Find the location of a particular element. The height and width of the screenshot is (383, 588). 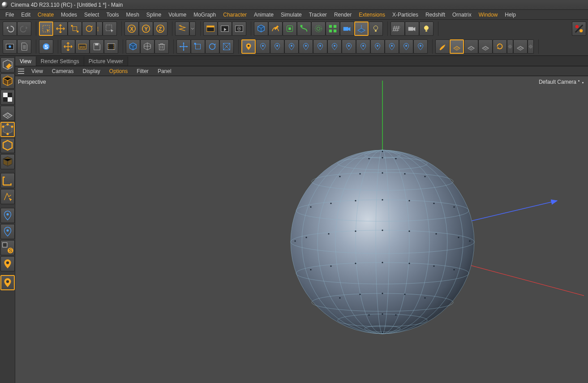

reset-plane-icon is located at coordinates (520, 47).